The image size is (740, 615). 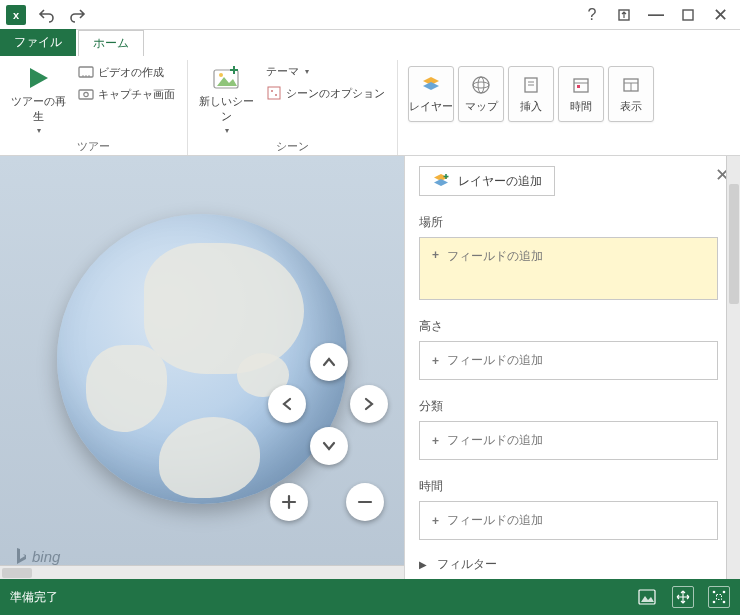 I want to click on add-layer-label: レイヤーの追加, so click(x=500, y=182).